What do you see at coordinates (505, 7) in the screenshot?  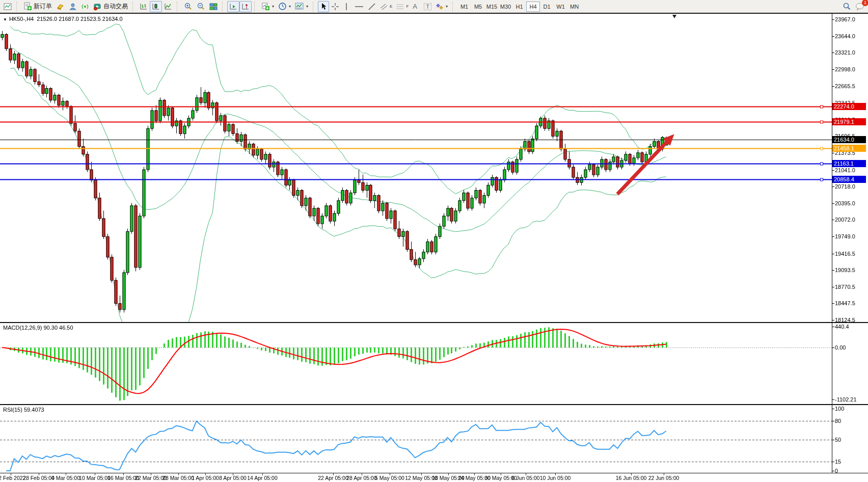 I see `timeframe-m30: M30` at bounding box center [505, 7].